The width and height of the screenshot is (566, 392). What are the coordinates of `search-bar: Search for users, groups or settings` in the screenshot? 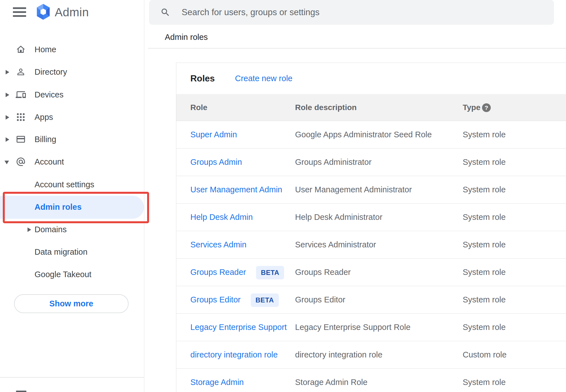 It's located at (352, 12).